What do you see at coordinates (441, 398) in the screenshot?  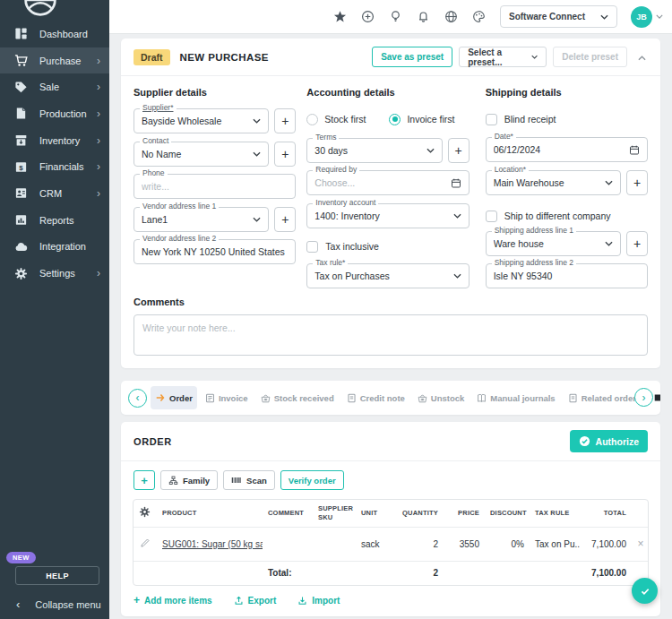 I see `tab-unstock: Unstock` at bounding box center [441, 398].